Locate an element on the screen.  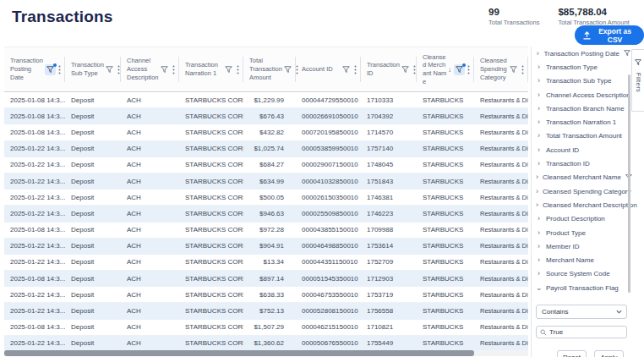
filter-operator-select: Contains is located at coordinates (581, 311).